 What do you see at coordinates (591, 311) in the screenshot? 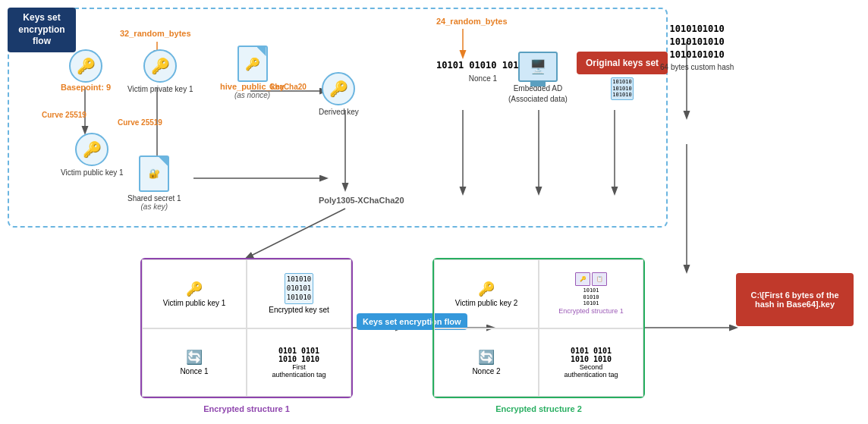
I see `enc2-enc-structure-label: Encrypted structure 1` at bounding box center [591, 311].